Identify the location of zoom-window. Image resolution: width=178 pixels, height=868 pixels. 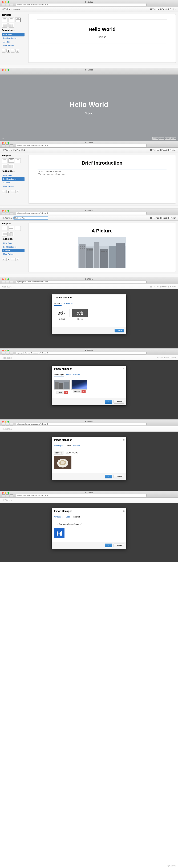
(8, 2).